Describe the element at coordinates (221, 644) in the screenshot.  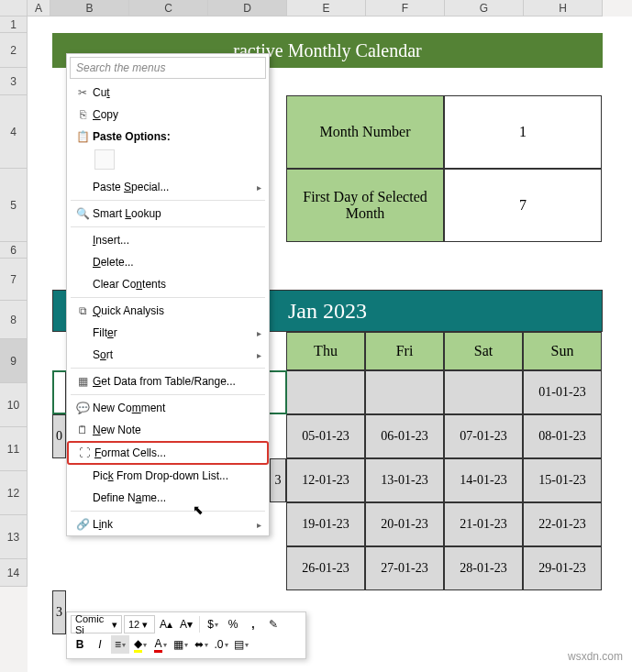
I see `decimal-button: .0` at that location.